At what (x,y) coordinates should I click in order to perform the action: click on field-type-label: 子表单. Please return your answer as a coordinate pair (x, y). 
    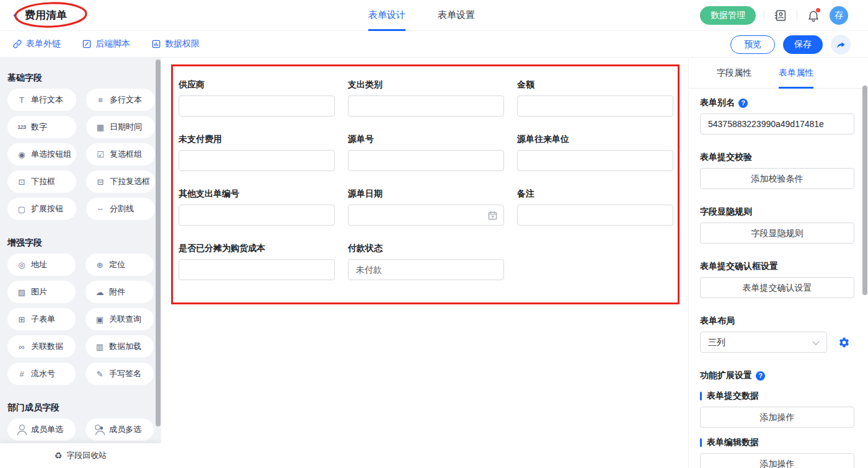
    Looking at the image, I should click on (43, 319).